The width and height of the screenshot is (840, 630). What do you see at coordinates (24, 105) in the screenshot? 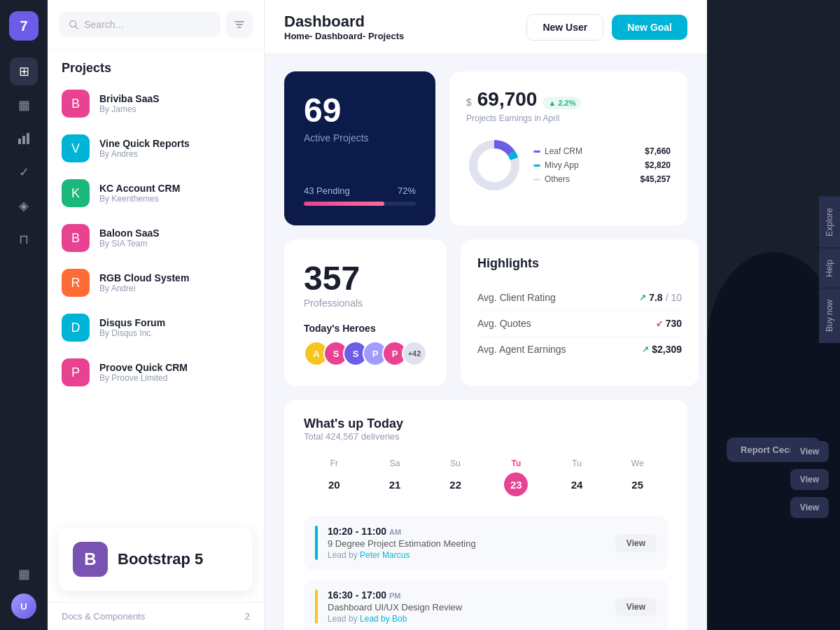
I see `sidebar-icon-grid: ▦` at bounding box center [24, 105].